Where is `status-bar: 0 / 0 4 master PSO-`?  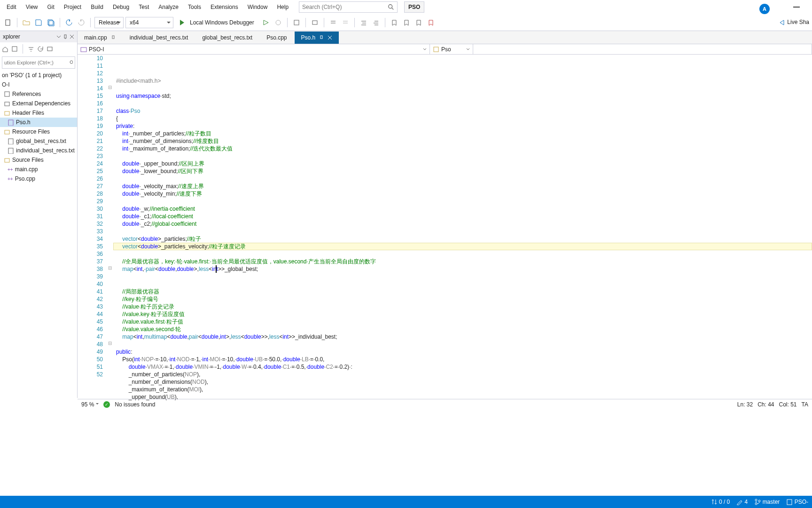
status-bar: 0 / 0 4 master PSO- is located at coordinates (406, 502).